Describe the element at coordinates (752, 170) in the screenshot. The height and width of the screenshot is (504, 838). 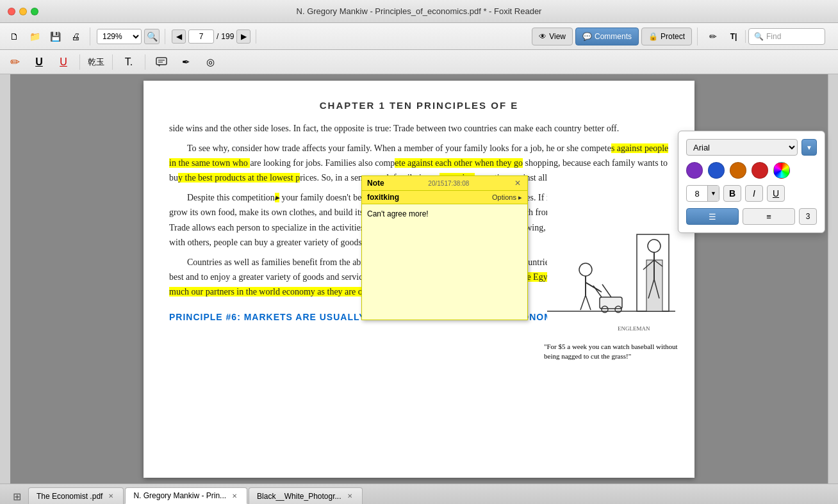
I see `color-row` at that location.